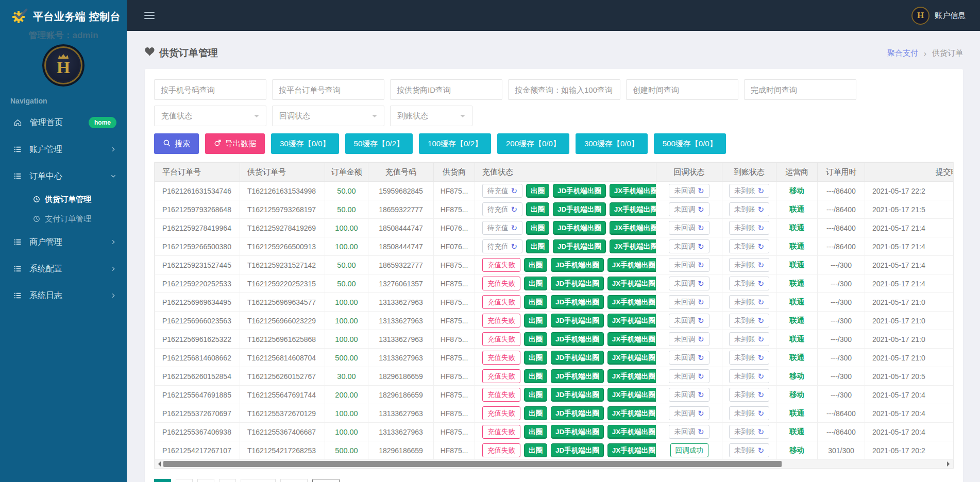 This screenshot has width=980, height=482. Describe the element at coordinates (63, 242) in the screenshot. I see `sidebar-item-merchant: 商户管理` at that location.